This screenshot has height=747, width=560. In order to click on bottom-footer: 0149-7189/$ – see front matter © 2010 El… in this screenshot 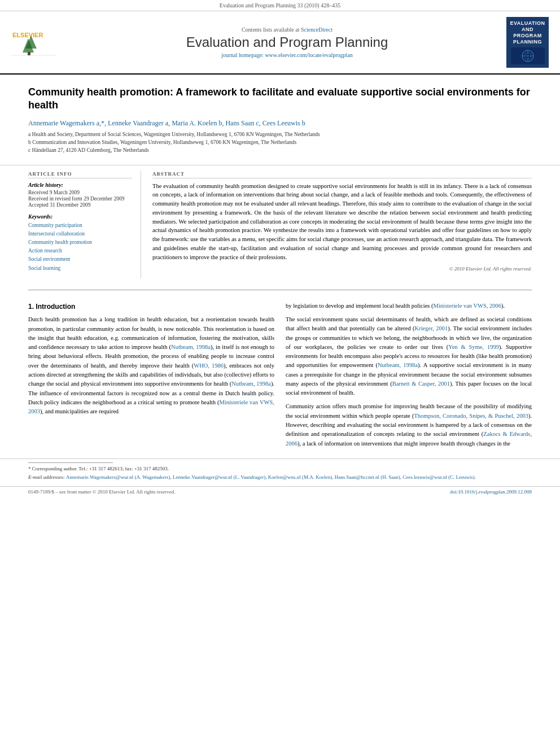, I will do `click(280, 491)`.